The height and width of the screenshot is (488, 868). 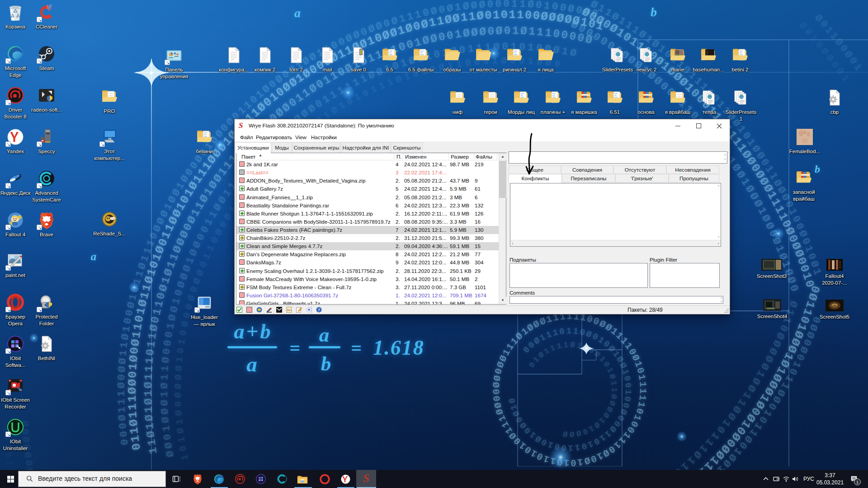 I want to click on svg-text: Doc, so click(x=289, y=310).